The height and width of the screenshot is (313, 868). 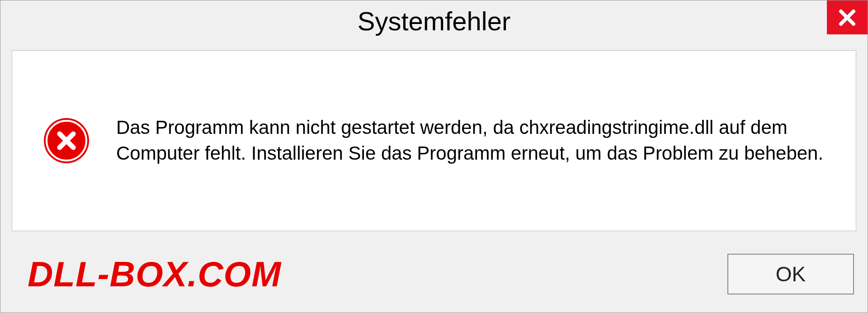 What do you see at coordinates (847, 17) in the screenshot?
I see `close-button` at bounding box center [847, 17].